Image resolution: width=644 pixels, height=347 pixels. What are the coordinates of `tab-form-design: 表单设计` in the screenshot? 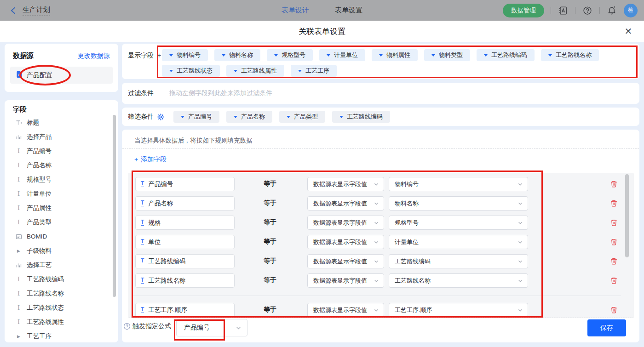 It's located at (295, 10).